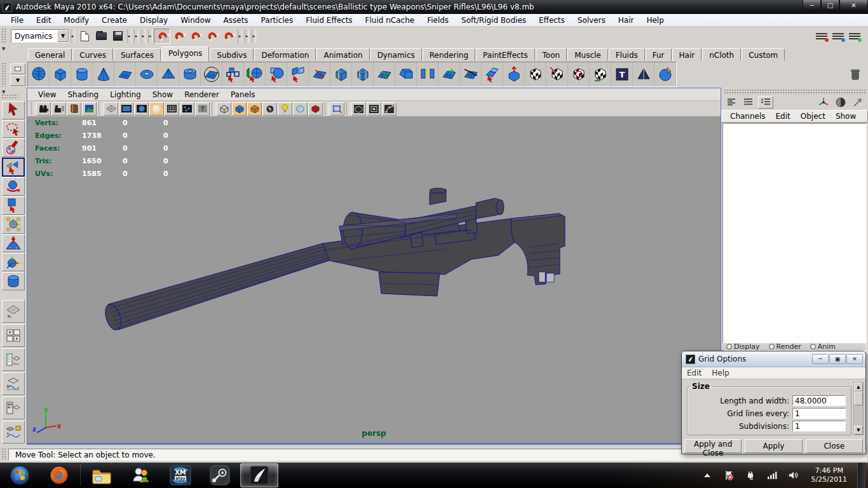 This screenshot has width=868, height=488. What do you see at coordinates (774, 360) in the screenshot?
I see `dialog-title-bar: Grid Options ─ ▣ ✕` at bounding box center [774, 360].